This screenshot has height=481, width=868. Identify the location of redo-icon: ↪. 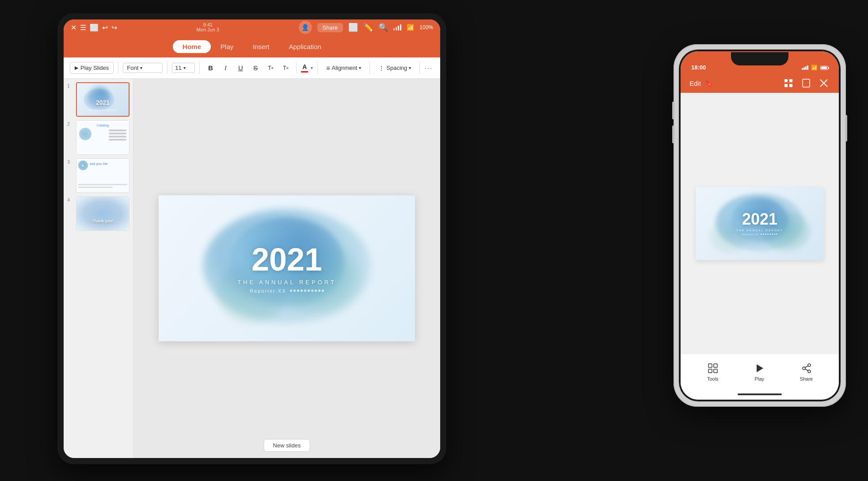
(114, 27).